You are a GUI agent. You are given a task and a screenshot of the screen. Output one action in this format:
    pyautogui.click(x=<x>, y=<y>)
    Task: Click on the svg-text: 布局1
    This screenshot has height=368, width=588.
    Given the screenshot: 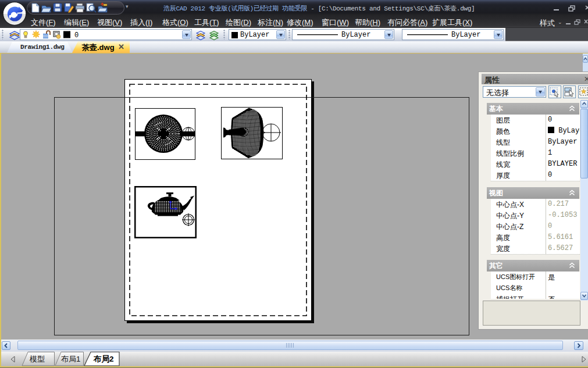 What is the action you would take?
    pyautogui.click(x=70, y=359)
    